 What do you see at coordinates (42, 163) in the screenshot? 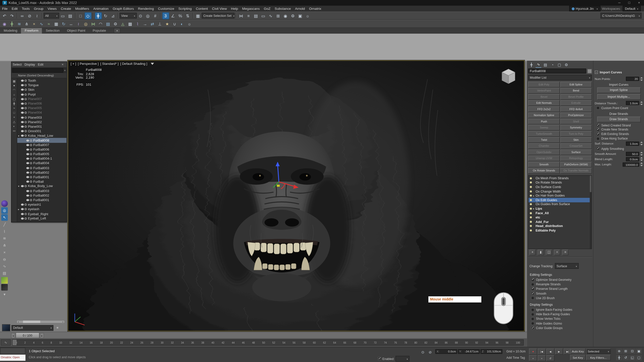
I see `explorer-item: FurBall004` at bounding box center [42, 163].